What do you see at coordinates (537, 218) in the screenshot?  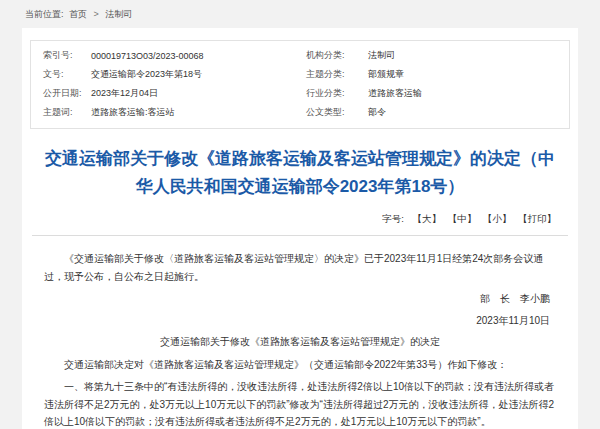 I see `print-button: 【打印】` at bounding box center [537, 218].